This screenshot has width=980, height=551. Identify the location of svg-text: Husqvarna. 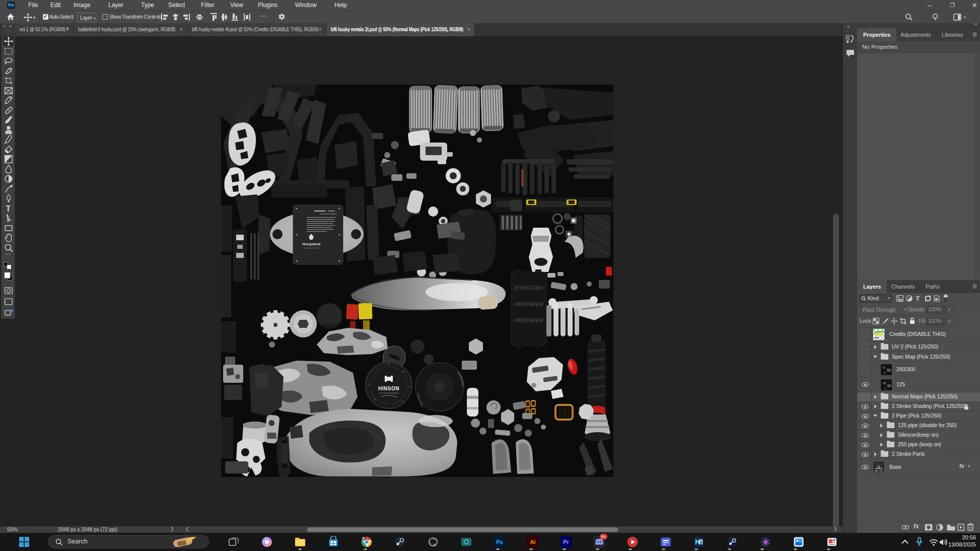
(311, 244).